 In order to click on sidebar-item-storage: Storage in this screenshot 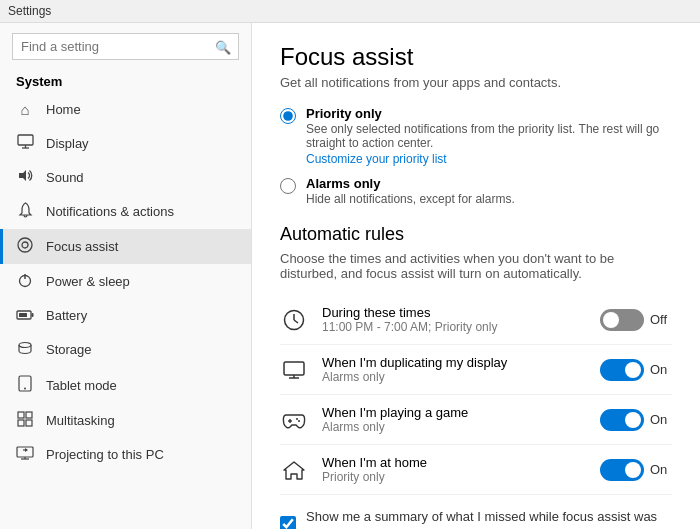, I will do `click(126, 350)`.